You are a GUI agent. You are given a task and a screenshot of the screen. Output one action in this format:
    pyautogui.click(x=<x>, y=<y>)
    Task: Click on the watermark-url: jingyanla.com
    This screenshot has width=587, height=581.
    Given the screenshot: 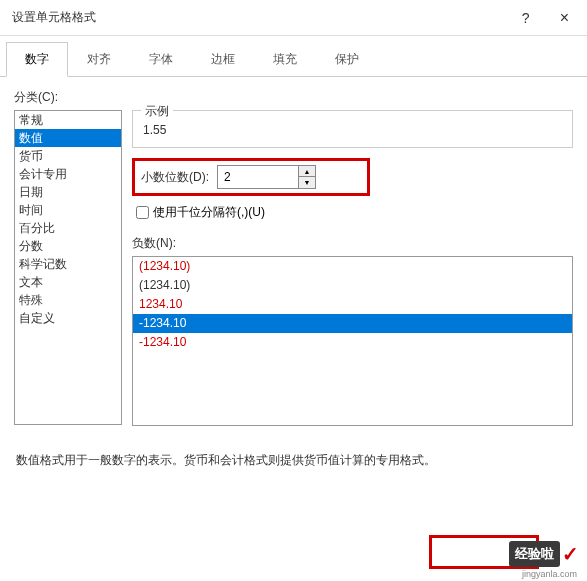 What is the action you would take?
    pyautogui.click(x=550, y=574)
    